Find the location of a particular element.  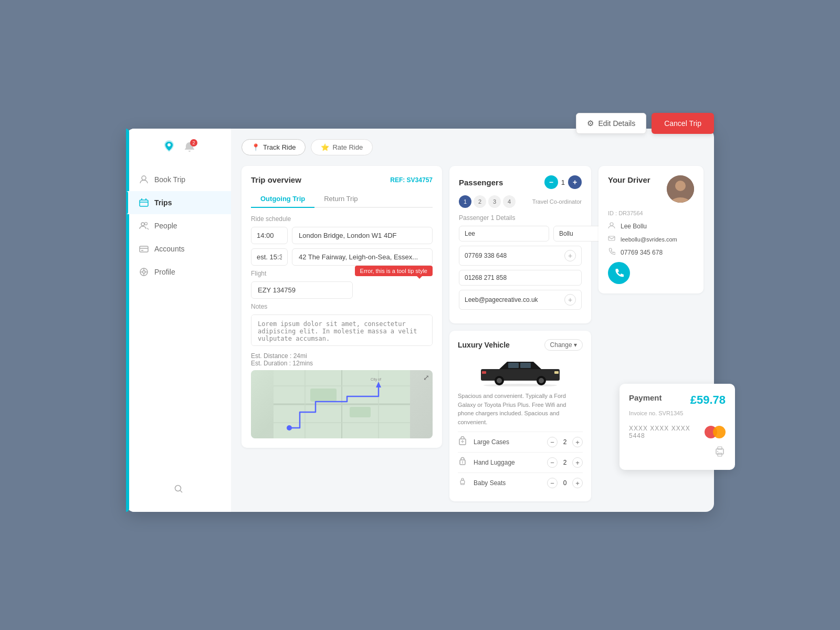

trips-icon is located at coordinates (144, 203).